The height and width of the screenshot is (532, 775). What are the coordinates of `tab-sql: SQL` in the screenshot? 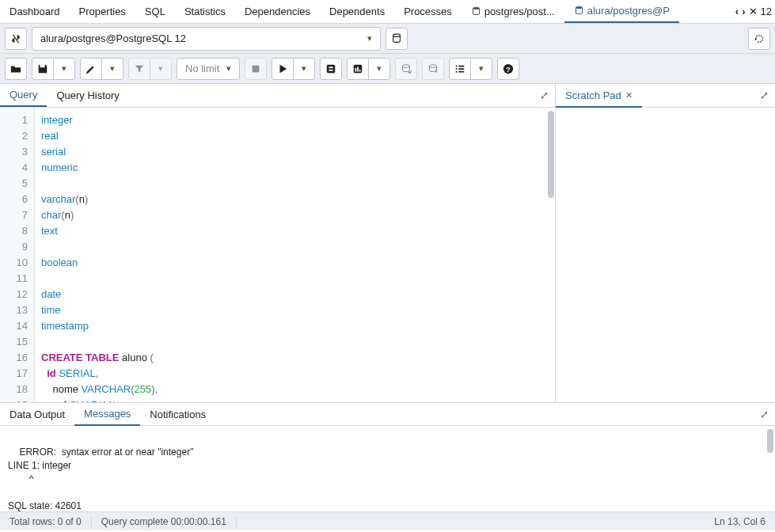 It's located at (155, 11).